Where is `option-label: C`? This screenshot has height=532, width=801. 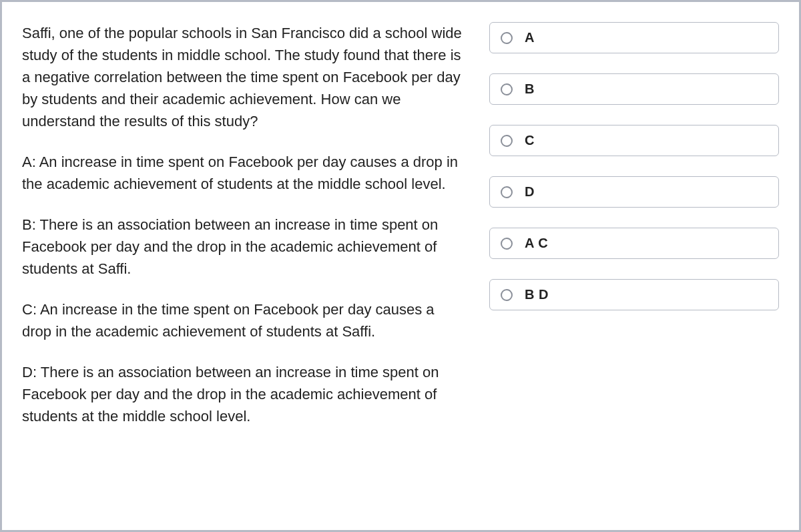 option-label: C is located at coordinates (530, 140).